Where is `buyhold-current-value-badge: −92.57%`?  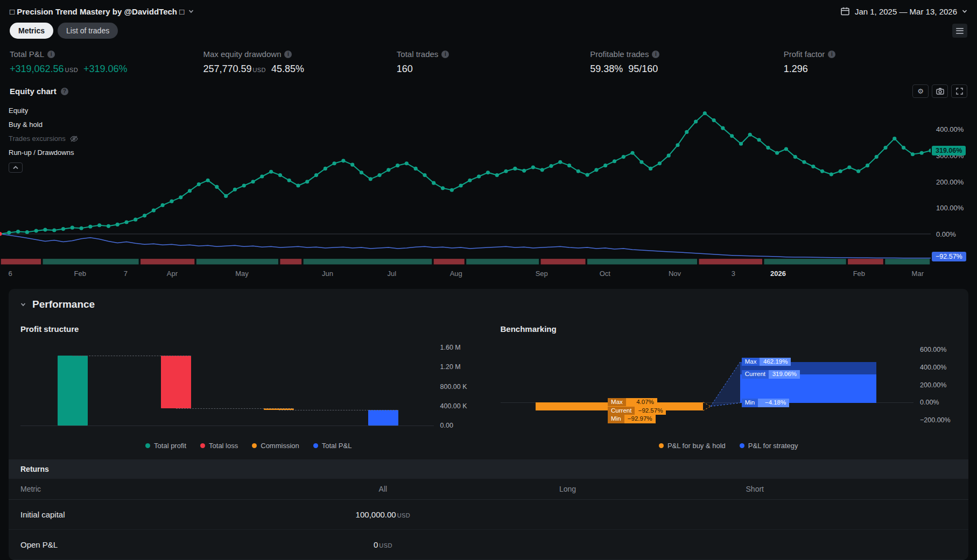
buyhold-current-value-badge: −92.57% is located at coordinates (949, 257).